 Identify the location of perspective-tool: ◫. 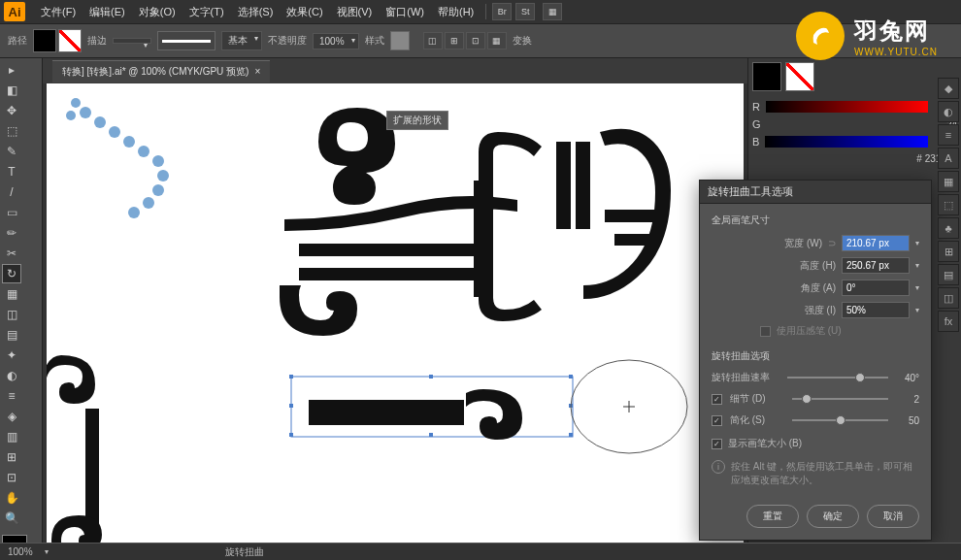
(12, 314).